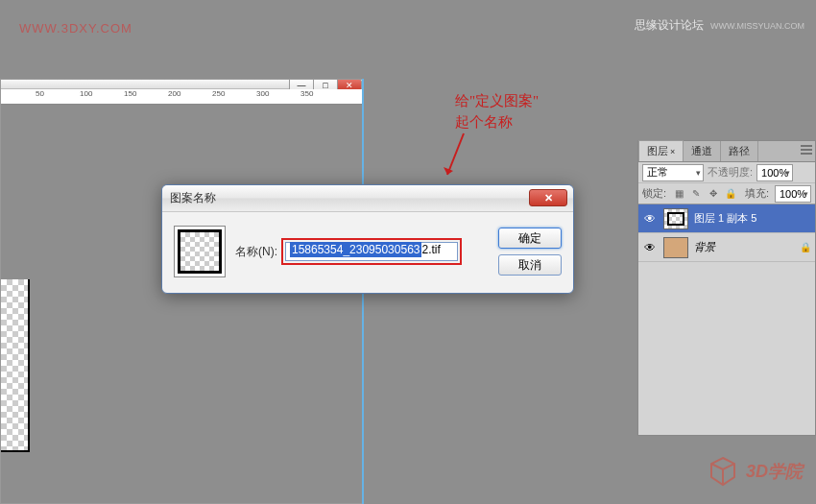 This screenshot has width=816, height=504. What do you see at coordinates (200, 252) in the screenshot?
I see `pattern-thumbnail-inner` at bounding box center [200, 252].